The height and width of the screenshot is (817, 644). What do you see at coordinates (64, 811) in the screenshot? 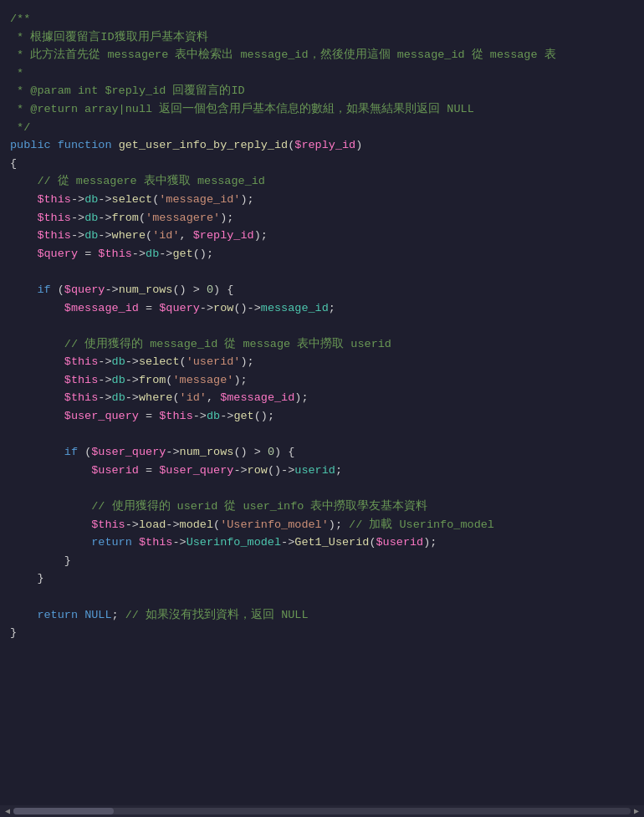
I see `scrollbar-thumb` at bounding box center [64, 811].